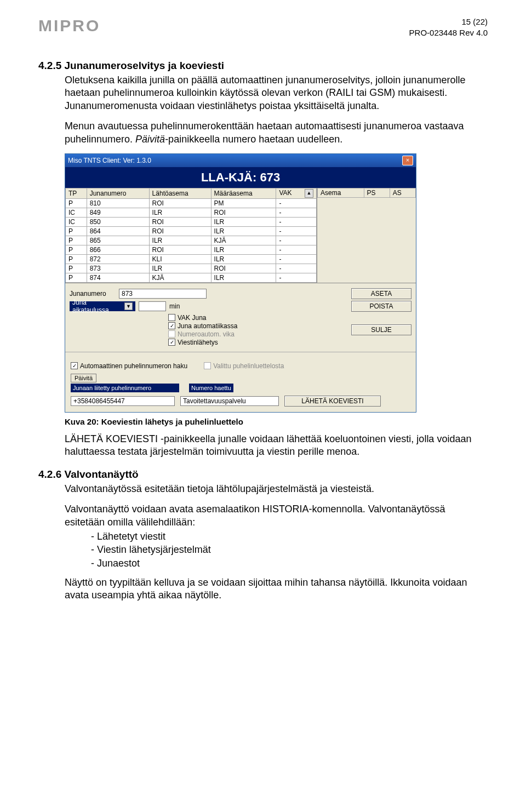 This screenshot has width=526, height=812. I want to click on aseta-button: ASETA, so click(381, 294).